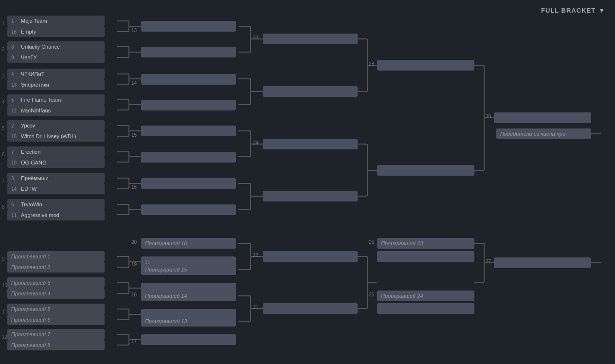 This screenshot has height=364, width=615. What do you see at coordinates (56, 178) in the screenshot?
I see `team-slot-m7-t1: 3 Приёмыши` at bounding box center [56, 178].